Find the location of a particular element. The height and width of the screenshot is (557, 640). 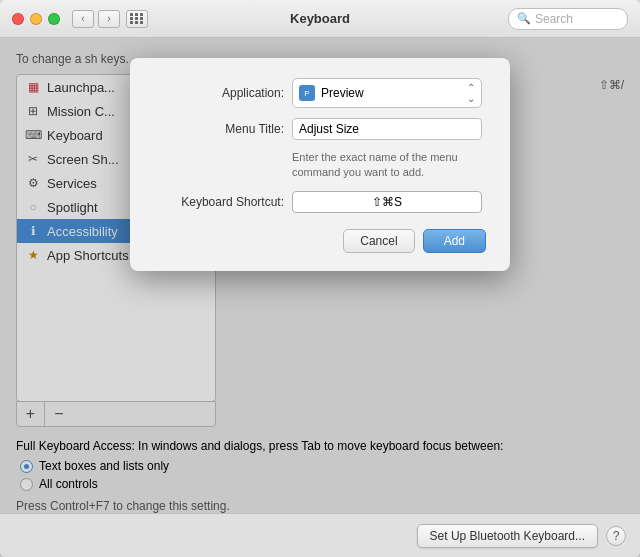

application-control: P Preview ⌃⌄ is located at coordinates (389, 93).